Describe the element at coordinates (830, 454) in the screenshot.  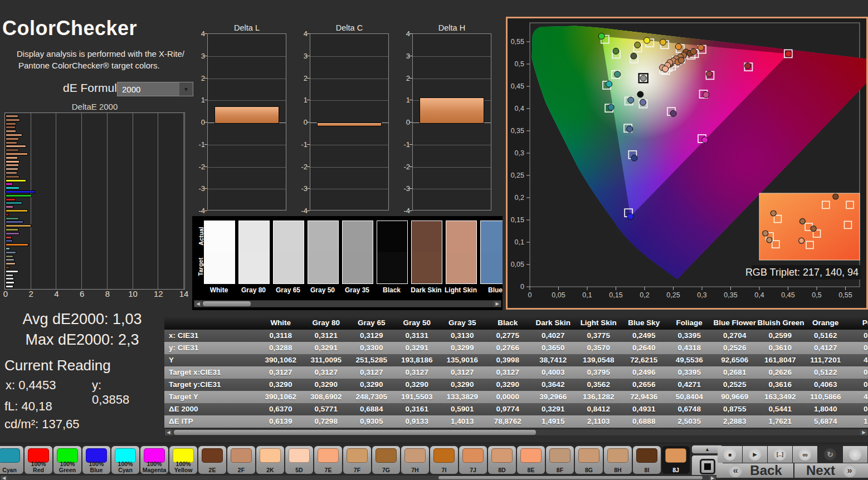
I see `refresh-button-icon: ↻` at that location.